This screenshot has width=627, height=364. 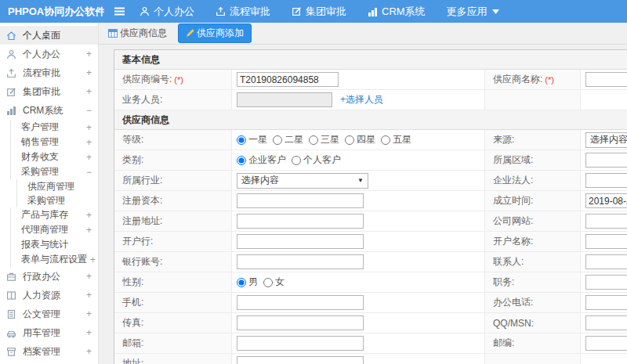 What do you see at coordinates (54, 157) in the screenshot?
I see `sidebar-item: 财务收支+` at bounding box center [54, 157].